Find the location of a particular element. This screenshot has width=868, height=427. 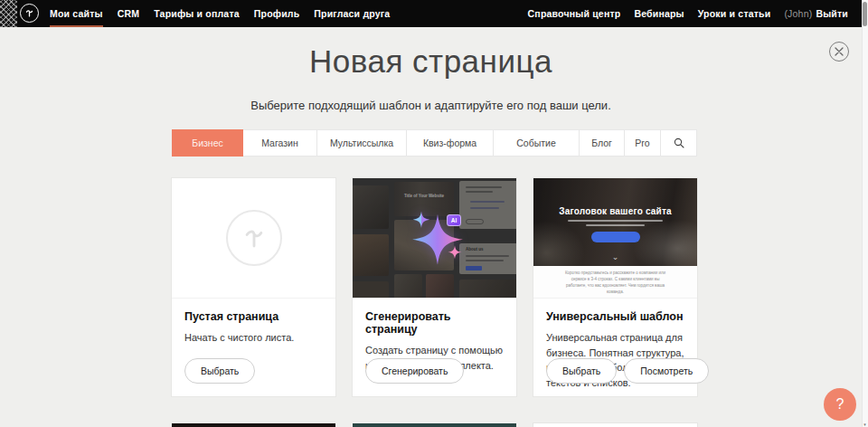

tab-event: Событие is located at coordinates (537, 143).